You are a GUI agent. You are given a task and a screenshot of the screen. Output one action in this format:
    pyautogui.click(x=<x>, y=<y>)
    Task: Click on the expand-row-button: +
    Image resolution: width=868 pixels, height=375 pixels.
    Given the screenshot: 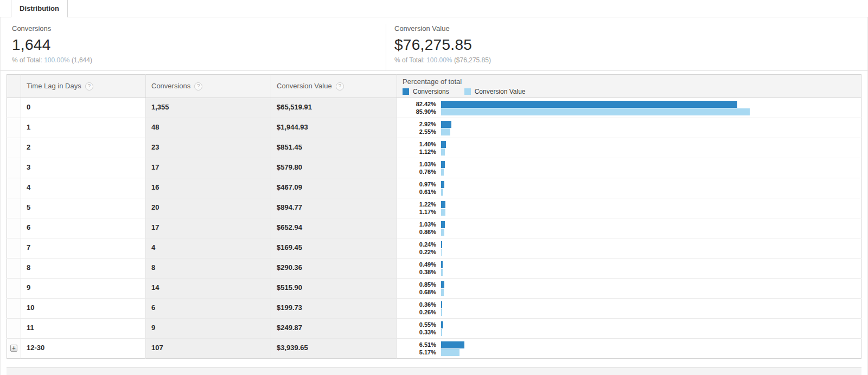 What is the action you would take?
    pyautogui.click(x=14, y=348)
    